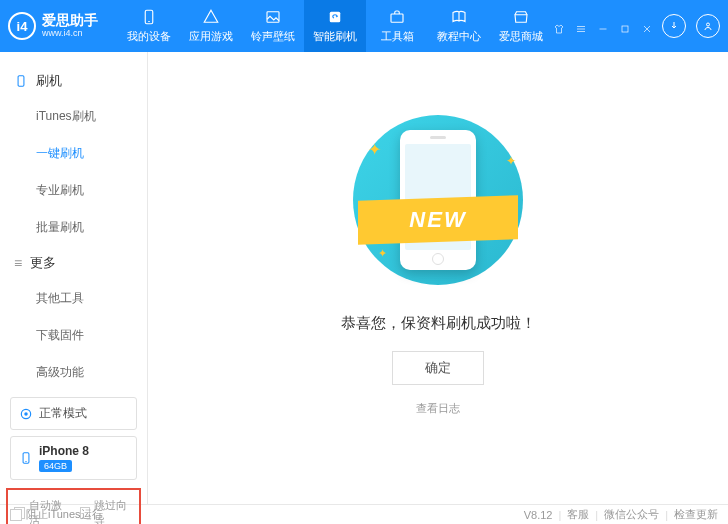  Describe the element at coordinates (74, 458) in the screenshot. I see `connected-device: iPhone 8 64GB` at that location.